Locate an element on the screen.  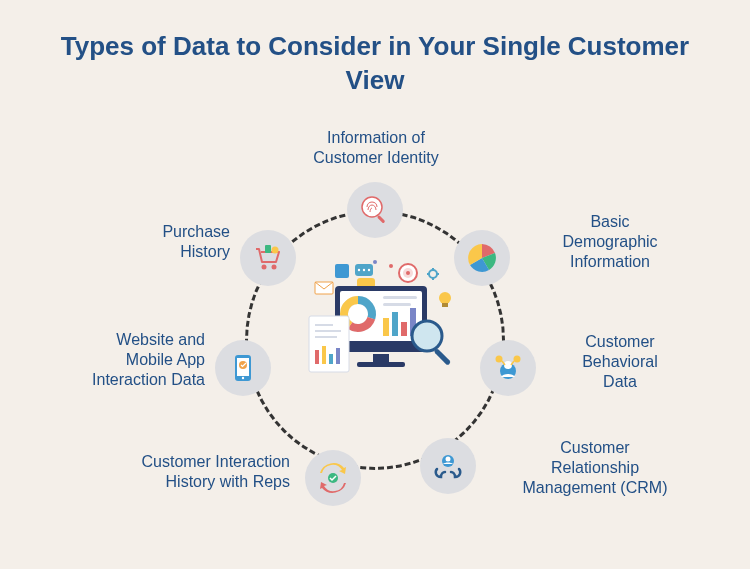
fingerprint-search-icon is located at coordinates (375, 210).